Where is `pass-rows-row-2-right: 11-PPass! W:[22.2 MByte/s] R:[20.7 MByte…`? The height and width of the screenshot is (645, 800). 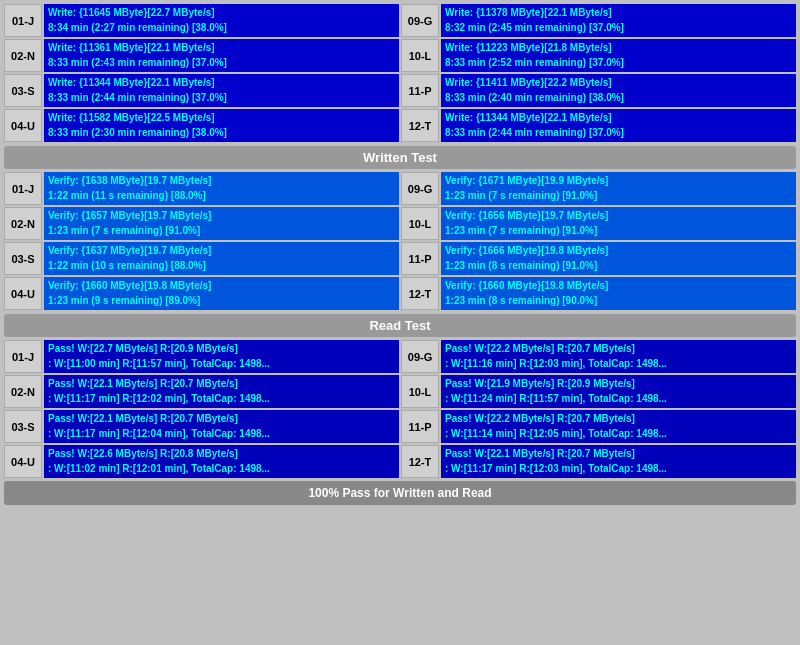 pass-rows-row-2-right: 11-PPass! W:[22.2 MByte/s] R:[20.7 MByte… is located at coordinates (598, 426).